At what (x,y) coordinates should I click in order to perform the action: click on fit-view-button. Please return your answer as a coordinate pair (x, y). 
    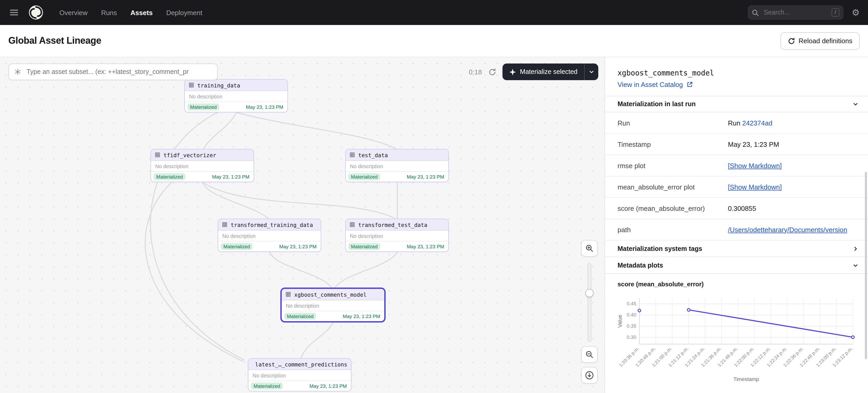
    Looking at the image, I should click on (590, 375).